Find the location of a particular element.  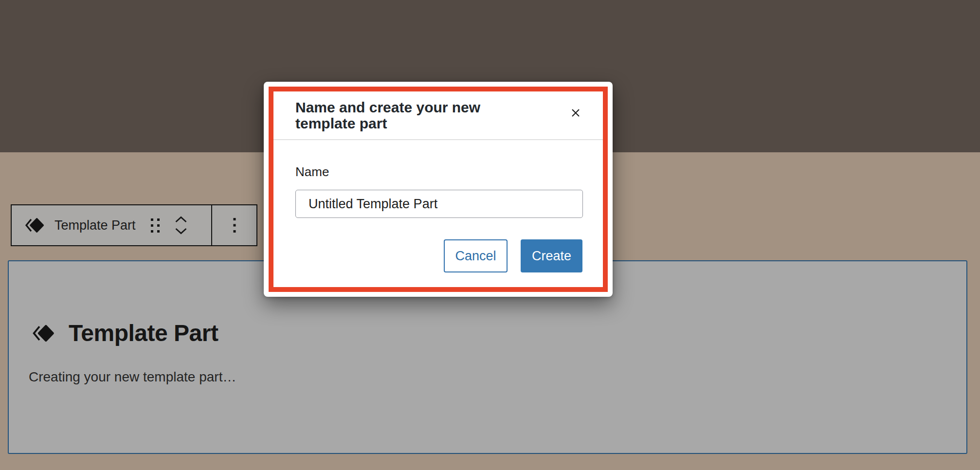

block-placeholder-title: Template Part is located at coordinates (143, 333).